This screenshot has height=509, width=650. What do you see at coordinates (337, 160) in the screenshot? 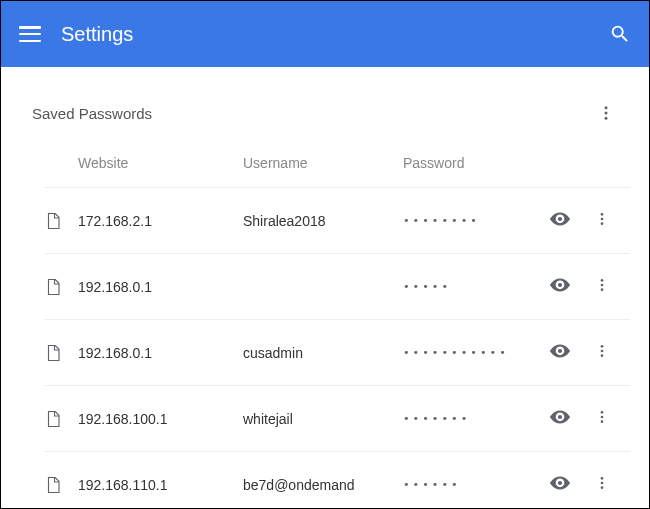
I see `table-header: Website Username Password` at bounding box center [337, 160].